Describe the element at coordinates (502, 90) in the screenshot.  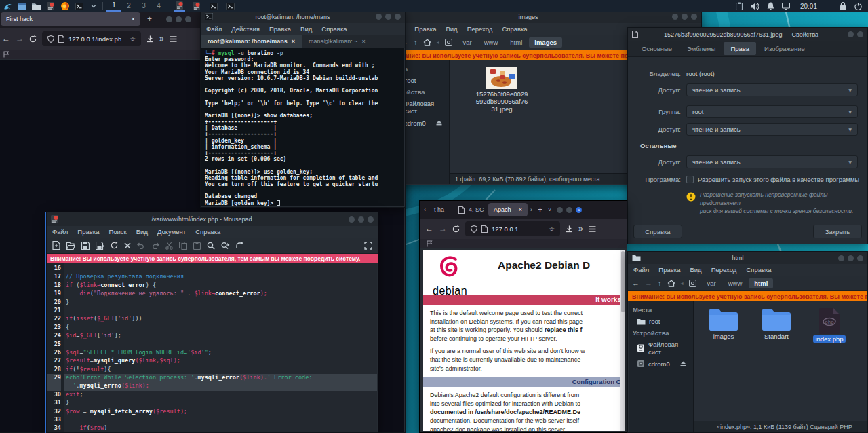
I see `jpeg-file-item: 15276b3f09e0029 592db899056af76 31.jpeg` at that location.